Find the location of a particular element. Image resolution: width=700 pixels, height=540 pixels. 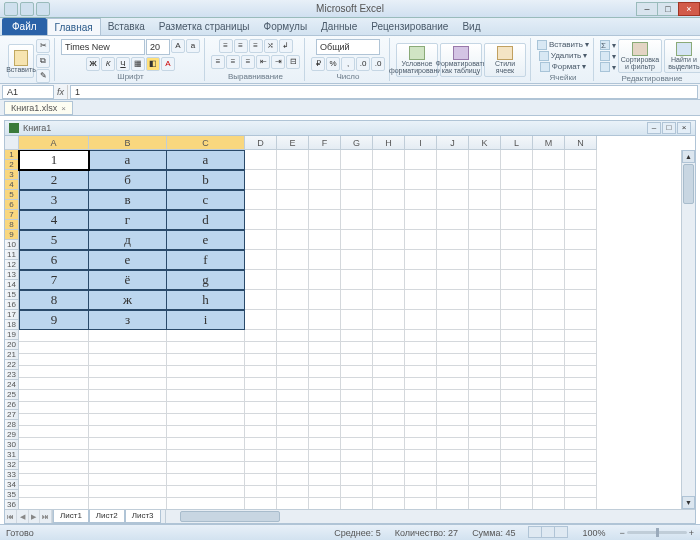

cell-J24 is located at coordinates (453, 504).